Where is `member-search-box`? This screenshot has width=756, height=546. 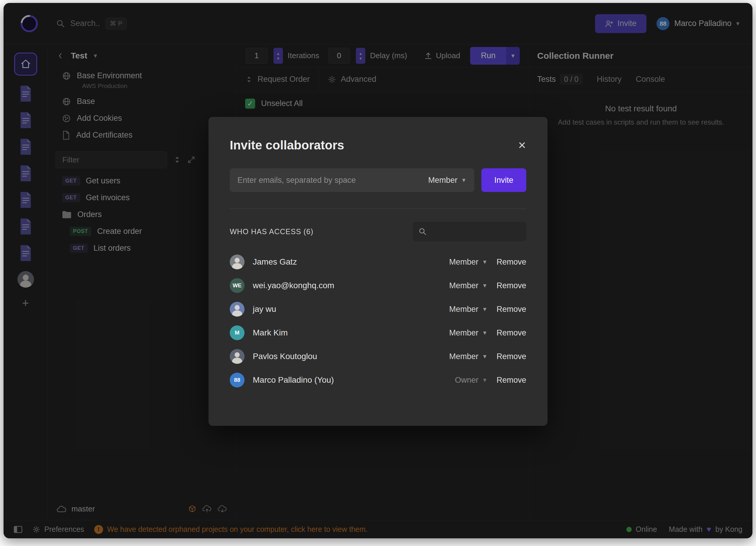 member-search-box is located at coordinates (469, 231).